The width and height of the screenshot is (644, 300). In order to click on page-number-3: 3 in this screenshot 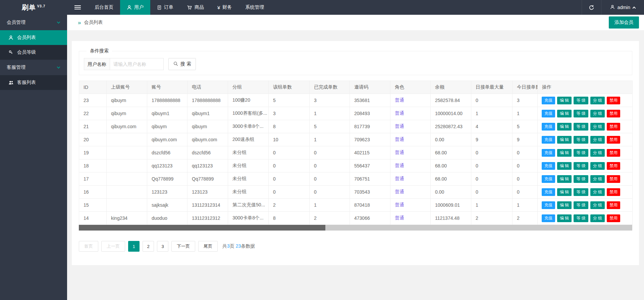, I will do `click(163, 246)`.